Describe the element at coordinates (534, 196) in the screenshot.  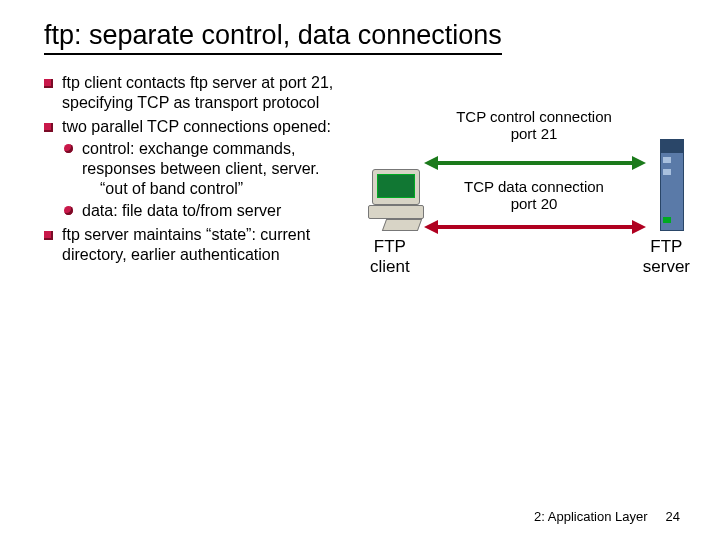
I see `data-conn-label: TCP data connection port 20` at that location.